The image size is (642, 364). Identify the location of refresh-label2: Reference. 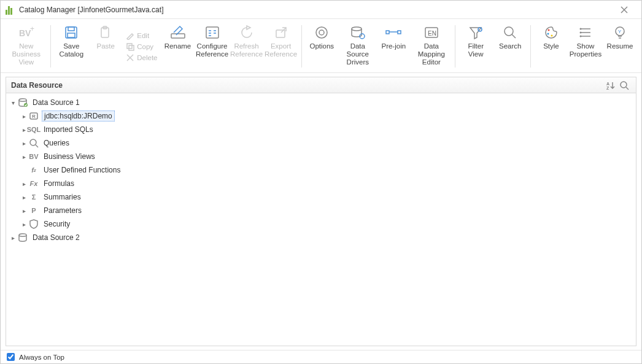
(247, 54).